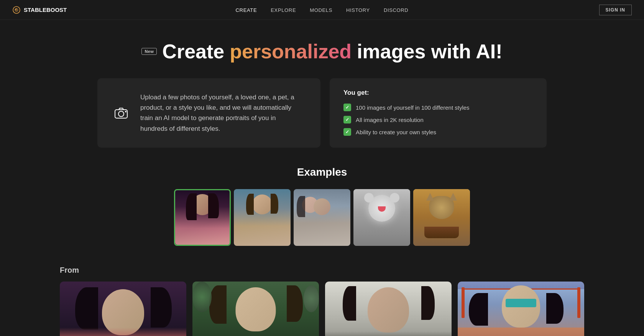 Image resolution: width=644 pixels, height=336 pixels. Describe the element at coordinates (396, 132) in the screenshot. I see `benefit-text-3: Ability to create your own styles` at that location.